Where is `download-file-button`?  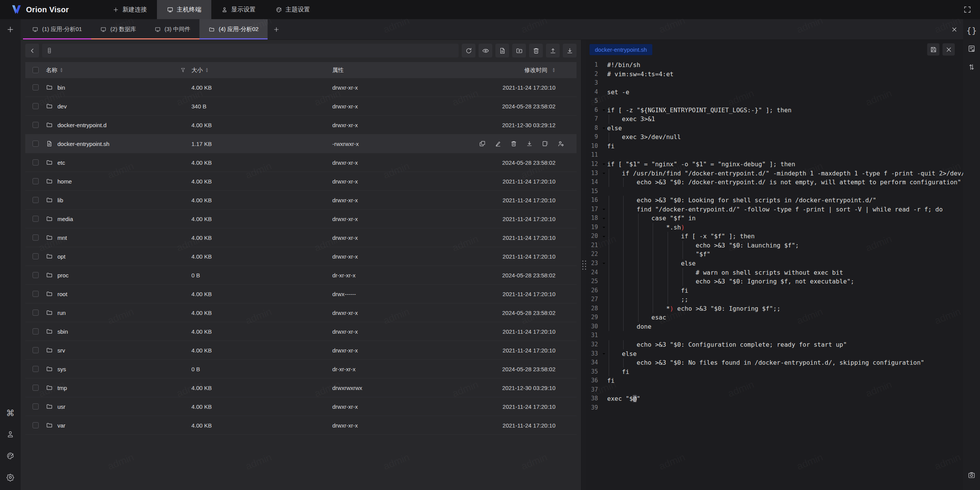 download-file-button is located at coordinates (529, 144).